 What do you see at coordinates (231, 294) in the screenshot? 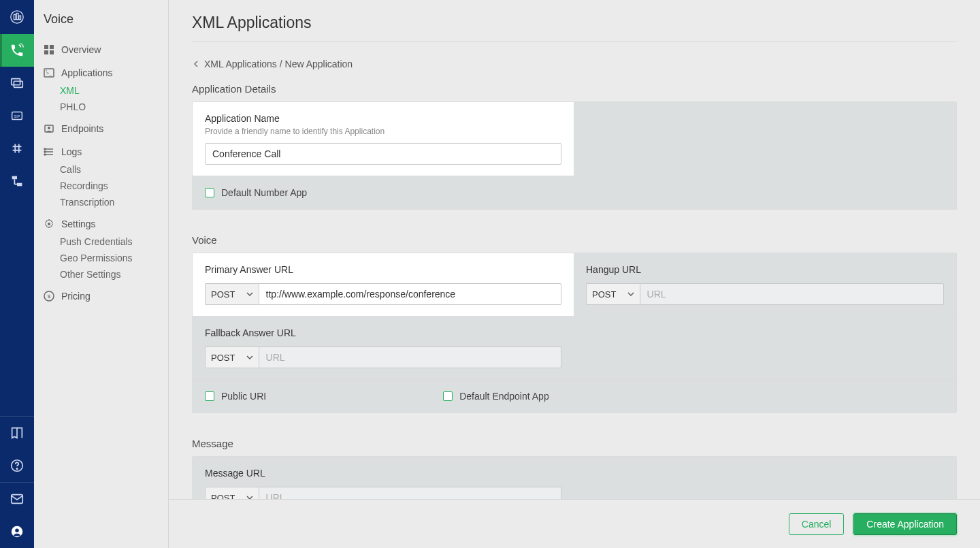
I see `select-primary-method: POST` at bounding box center [231, 294].